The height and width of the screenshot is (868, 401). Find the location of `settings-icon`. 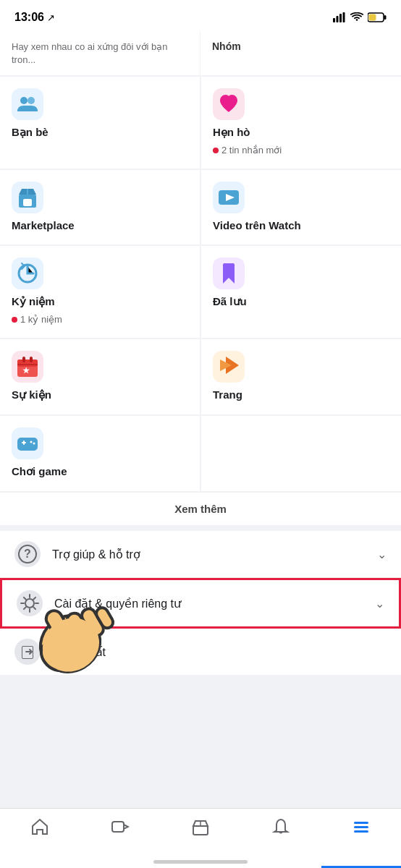

settings-icon is located at coordinates (30, 603).